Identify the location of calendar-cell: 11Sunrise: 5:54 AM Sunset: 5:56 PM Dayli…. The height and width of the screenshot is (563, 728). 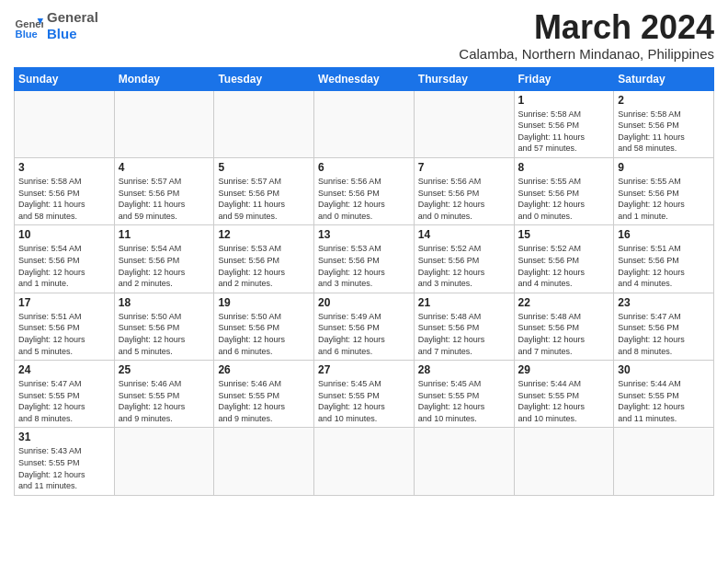
(164, 259).